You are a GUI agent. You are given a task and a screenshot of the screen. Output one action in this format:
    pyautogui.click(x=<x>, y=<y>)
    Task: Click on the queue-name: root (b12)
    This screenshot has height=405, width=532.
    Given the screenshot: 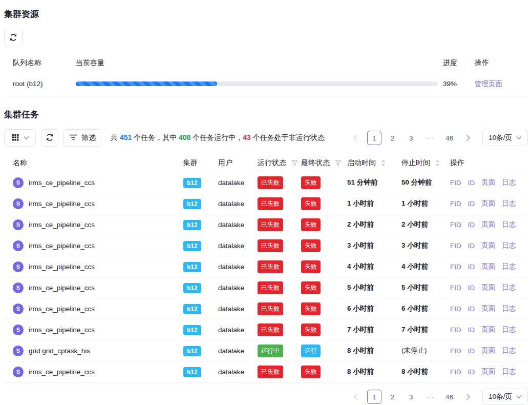 What is the action you would take?
    pyautogui.click(x=40, y=84)
    